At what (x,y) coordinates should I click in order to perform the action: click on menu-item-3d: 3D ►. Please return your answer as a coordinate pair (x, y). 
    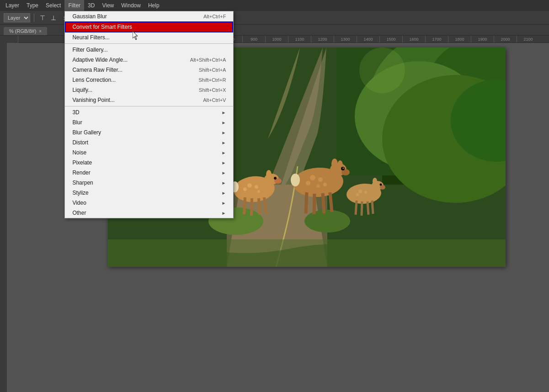
    Looking at the image, I should click on (149, 112).